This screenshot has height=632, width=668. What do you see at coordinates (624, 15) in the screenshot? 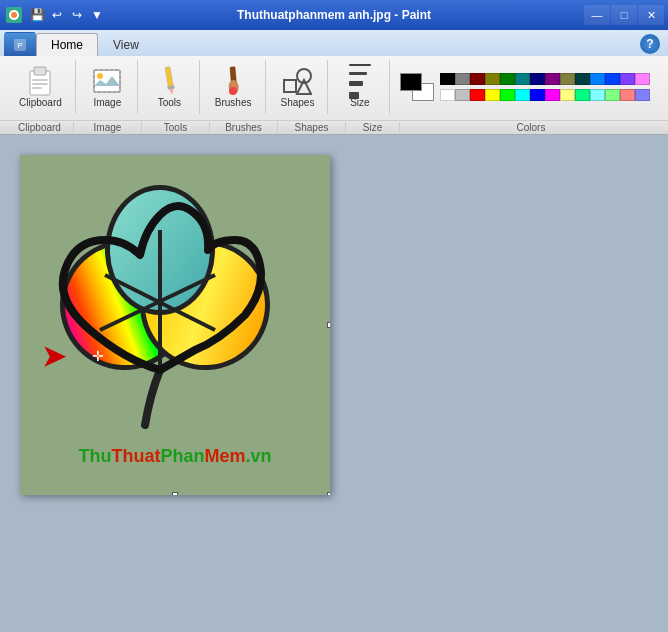
I see `window-controls: — □ ✕` at bounding box center [624, 15].